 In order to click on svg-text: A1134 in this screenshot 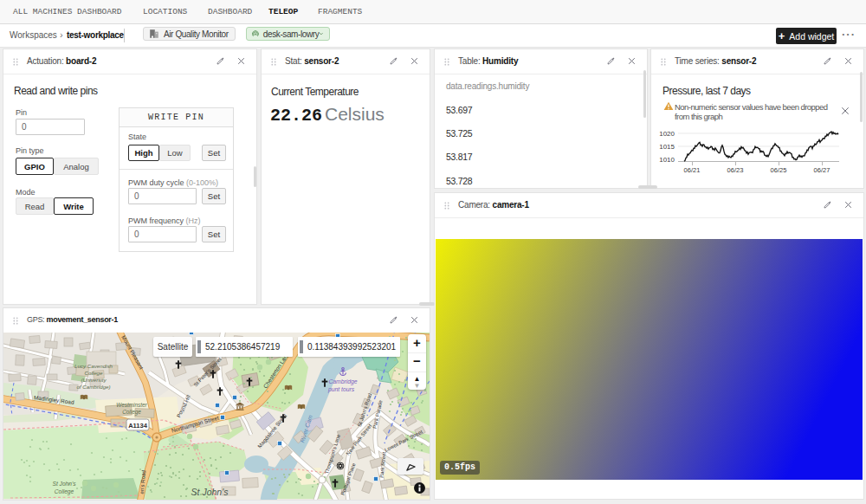, I will do `click(139, 426)`.